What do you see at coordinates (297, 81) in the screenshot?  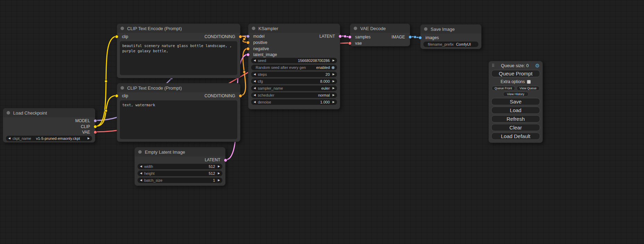 I see `widget-value: 8.000` at bounding box center [297, 81].